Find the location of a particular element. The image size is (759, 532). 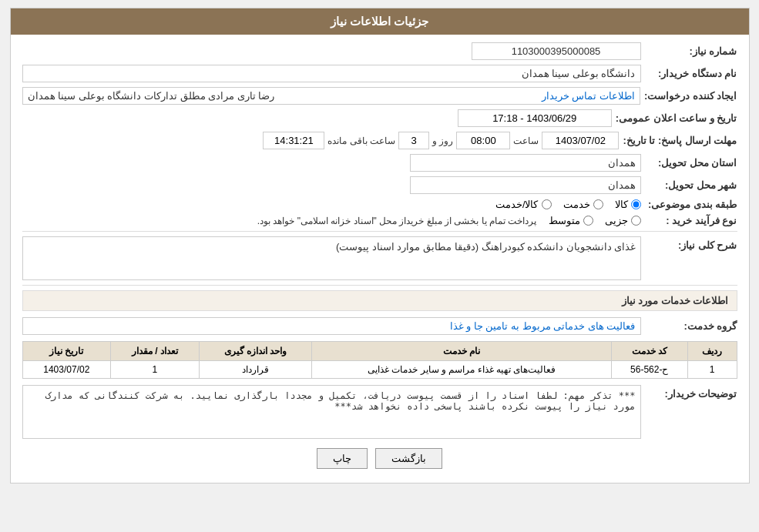

col-qty: تعداد / مقدار is located at coordinates (156, 351).